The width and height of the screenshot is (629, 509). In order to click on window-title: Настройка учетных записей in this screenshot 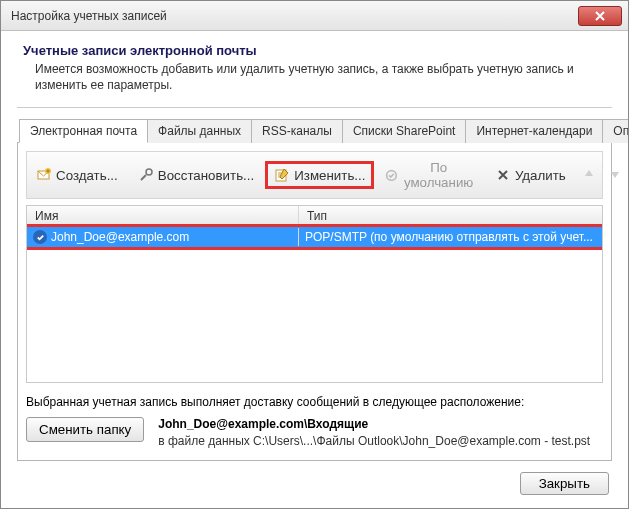, I will do `click(294, 16)`.